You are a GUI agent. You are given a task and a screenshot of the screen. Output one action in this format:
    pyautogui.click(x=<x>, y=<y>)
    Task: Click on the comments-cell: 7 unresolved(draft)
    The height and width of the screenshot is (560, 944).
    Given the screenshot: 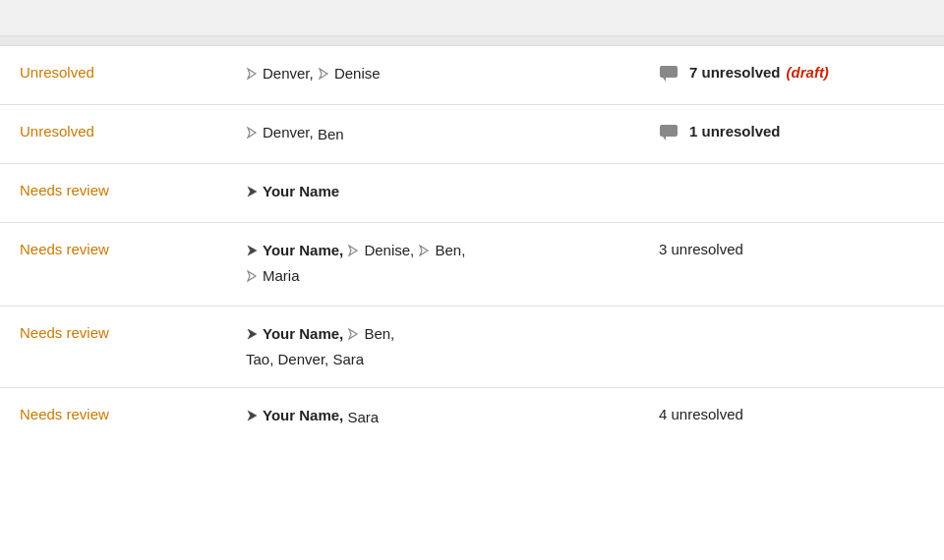 What is the action you would take?
    pyautogui.click(x=792, y=73)
    